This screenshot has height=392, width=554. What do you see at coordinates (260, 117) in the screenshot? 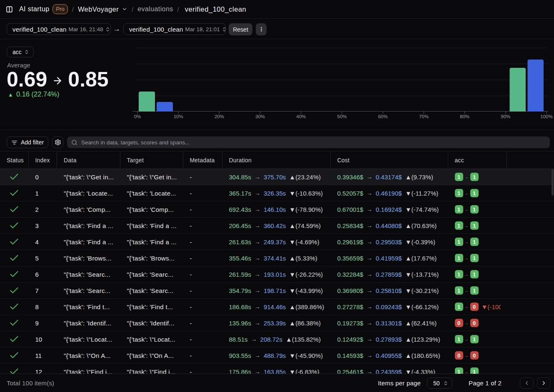
I see `svg-text: 30%` at bounding box center [260, 117].